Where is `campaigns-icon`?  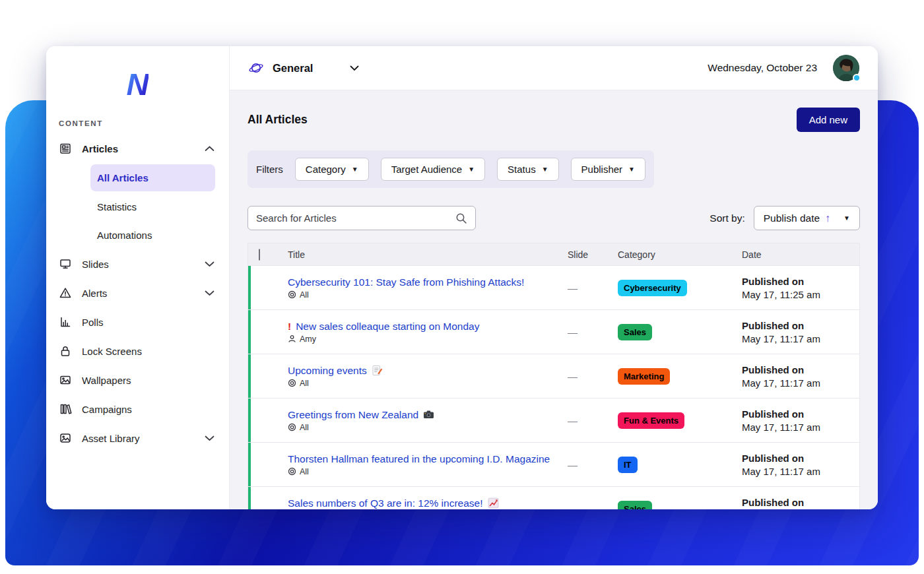
campaigns-icon is located at coordinates (65, 409).